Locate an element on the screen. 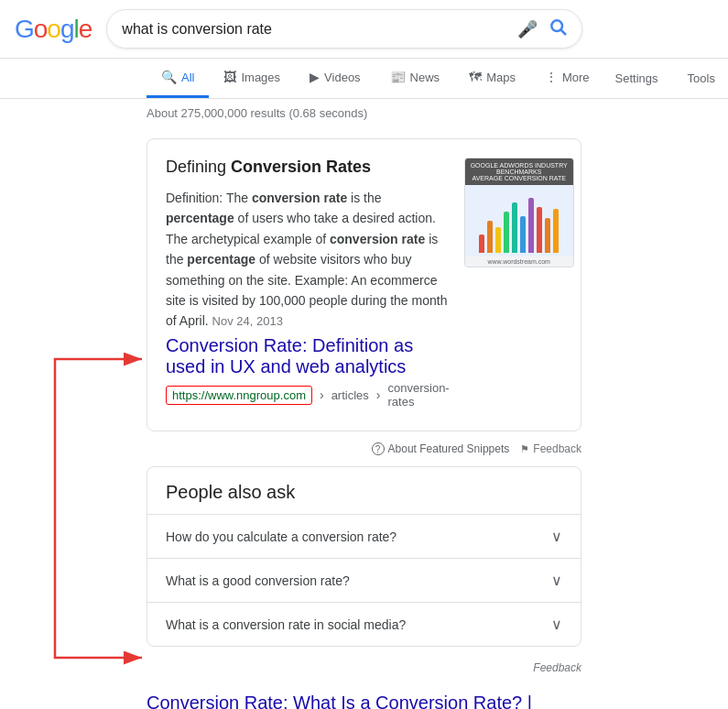 The width and height of the screenshot is (728, 709). snippet-date: Nov 24, 2013 is located at coordinates (247, 321).